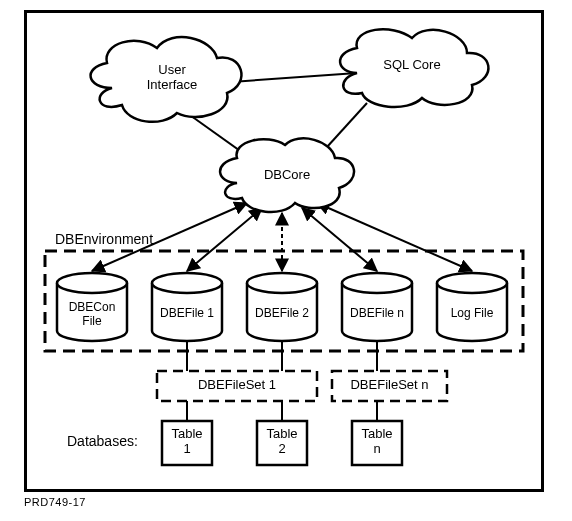  What do you see at coordinates (55, 502) in the screenshot?
I see `reference-code: PRD749-17` at bounding box center [55, 502].